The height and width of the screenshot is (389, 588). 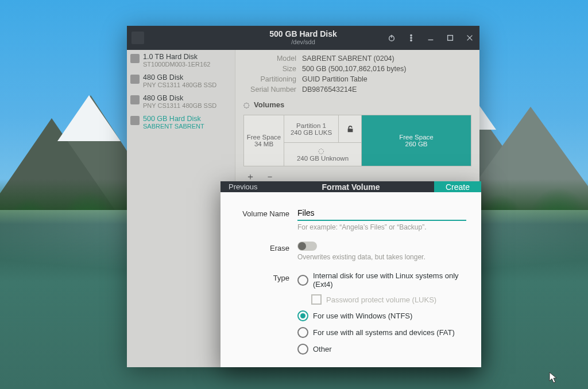 What do you see at coordinates (382, 227) in the screenshot?
I see `volume-name-hint: For example: “Angela’s Files” or “Backup…` at bounding box center [382, 227].